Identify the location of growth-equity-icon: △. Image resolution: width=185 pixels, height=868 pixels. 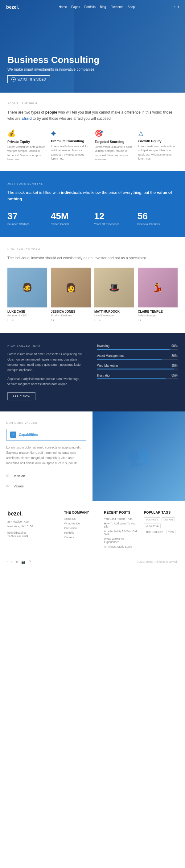
(158, 133).